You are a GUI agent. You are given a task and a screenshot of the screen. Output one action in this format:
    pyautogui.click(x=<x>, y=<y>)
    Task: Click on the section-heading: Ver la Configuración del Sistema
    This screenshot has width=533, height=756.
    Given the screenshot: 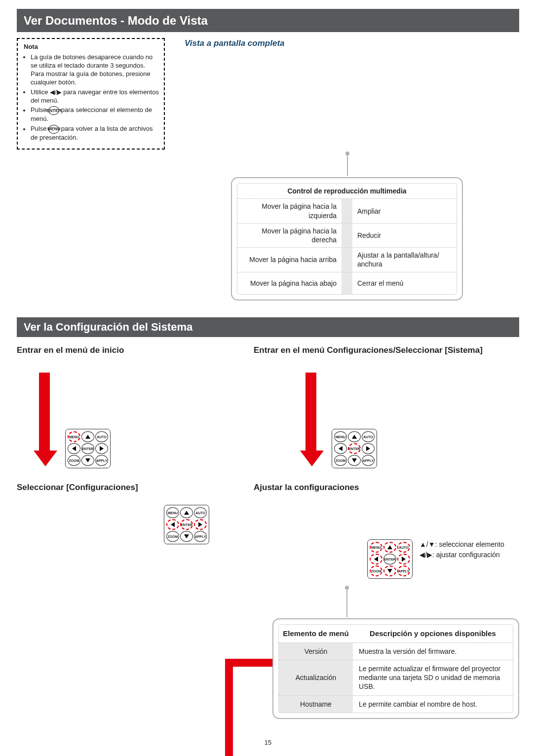 What is the action you would take?
    pyautogui.click(x=268, y=328)
    